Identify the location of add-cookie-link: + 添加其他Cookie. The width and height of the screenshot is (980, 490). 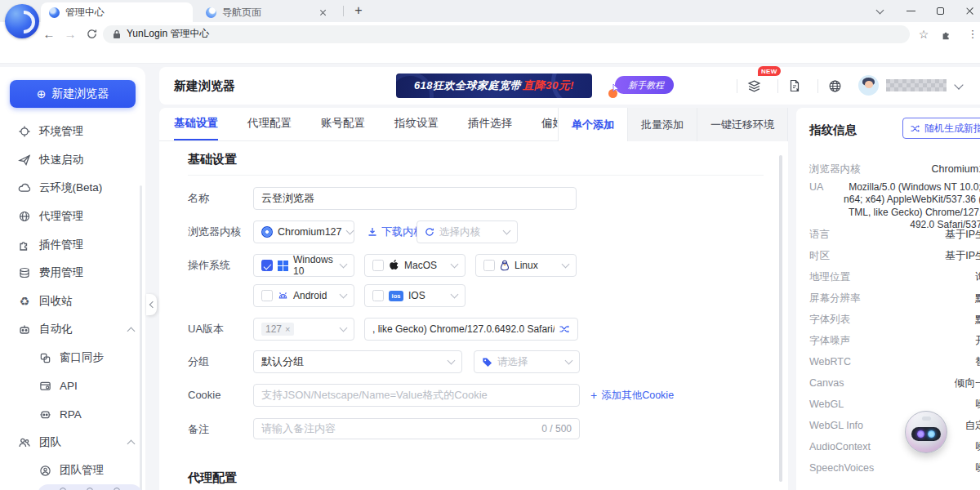
(632, 395).